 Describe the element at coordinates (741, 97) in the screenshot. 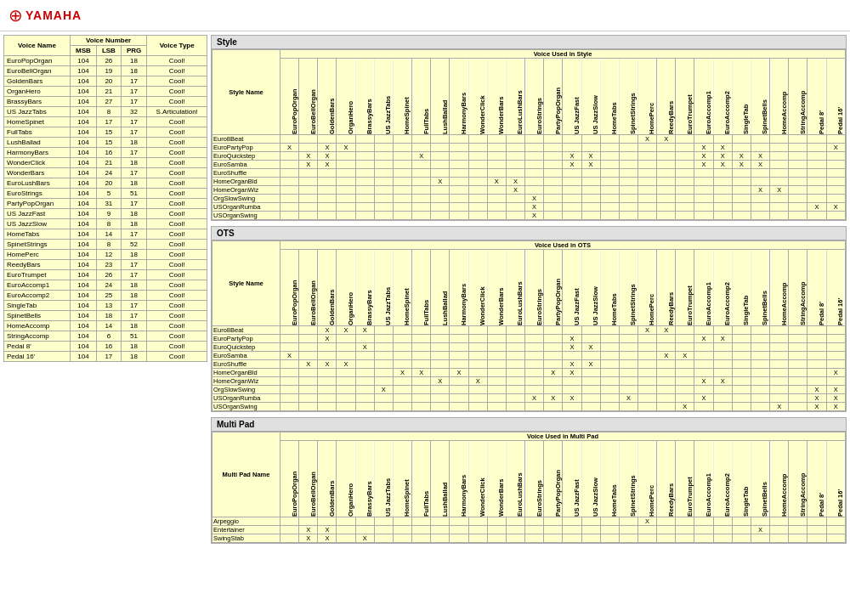

I see `voice-column-header: SingleTab` at that location.